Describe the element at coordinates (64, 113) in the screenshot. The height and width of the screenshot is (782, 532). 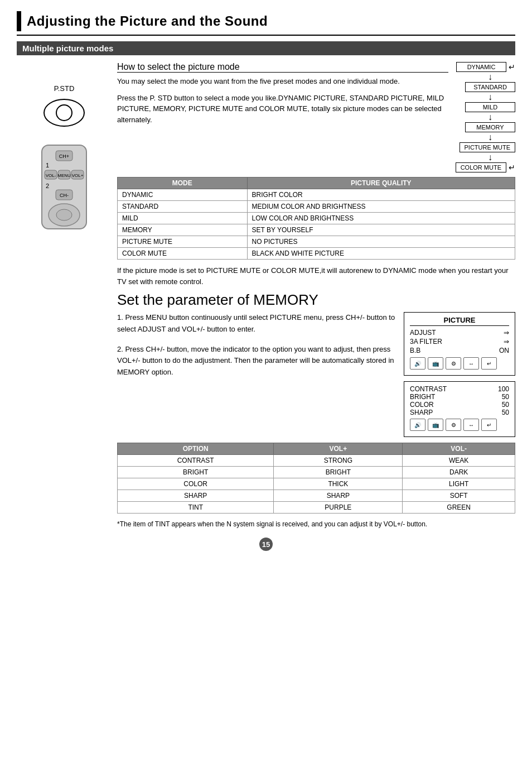
I see `pstd-illustration` at that location.